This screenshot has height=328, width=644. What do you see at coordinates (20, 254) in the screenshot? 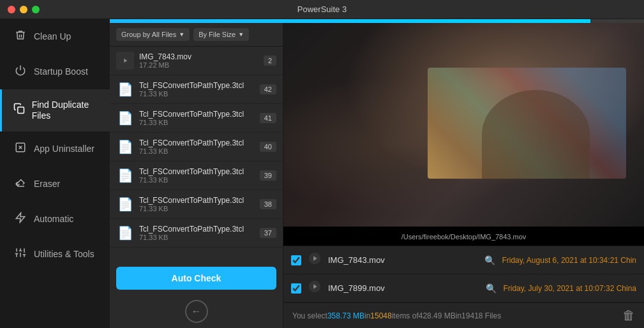
I see `tools-icon` at bounding box center [20, 254].